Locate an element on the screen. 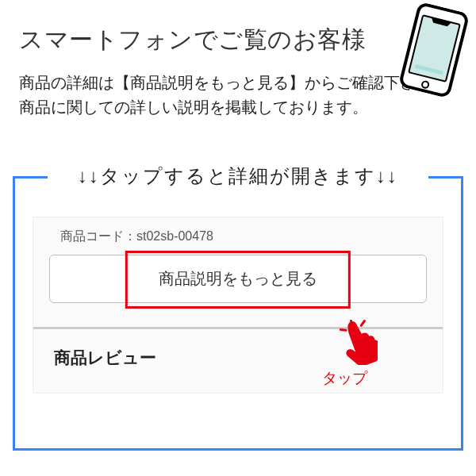 Image resolution: width=476 pixels, height=476 pixels. product-code: 商品コード：st02sb-00478 is located at coordinates (238, 240).